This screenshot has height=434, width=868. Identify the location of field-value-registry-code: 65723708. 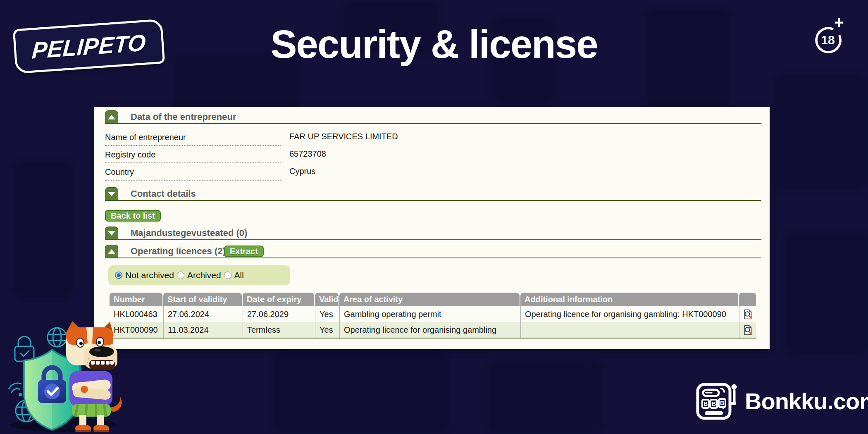
(308, 154).